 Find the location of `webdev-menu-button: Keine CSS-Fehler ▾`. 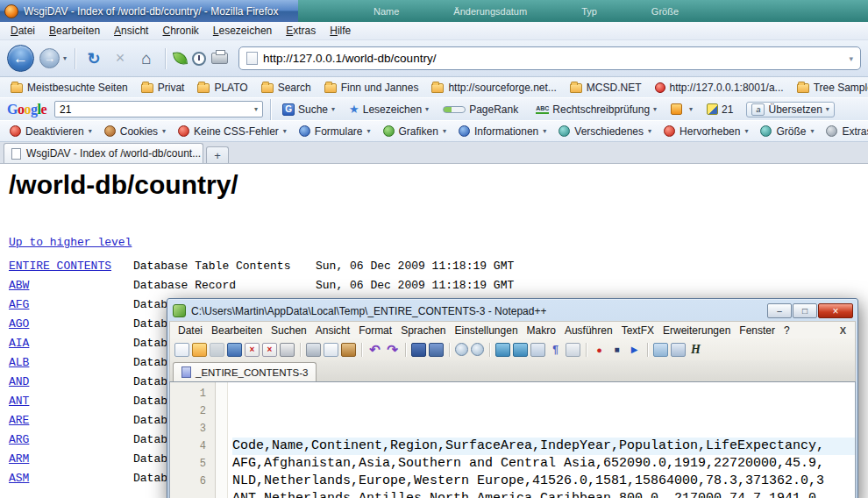

webdev-menu-button: Keine CSS-Fehler ▾ is located at coordinates (232, 132).